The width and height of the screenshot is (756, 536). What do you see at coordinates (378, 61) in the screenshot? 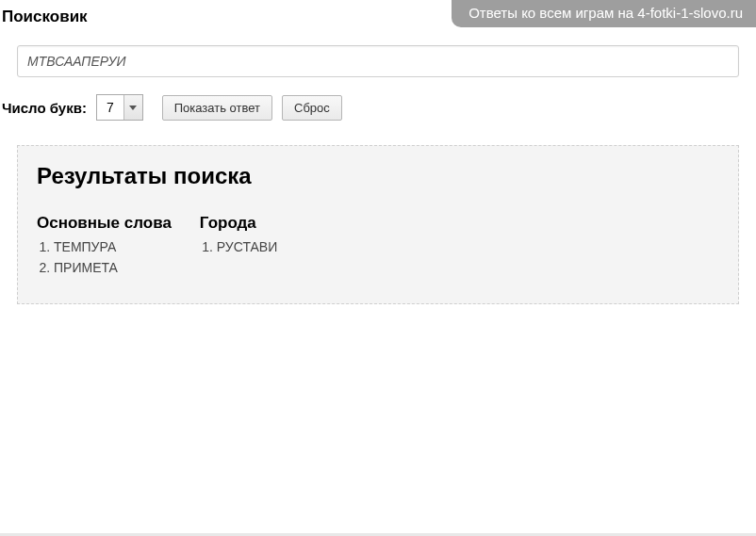
I see `letters-input` at bounding box center [378, 61].